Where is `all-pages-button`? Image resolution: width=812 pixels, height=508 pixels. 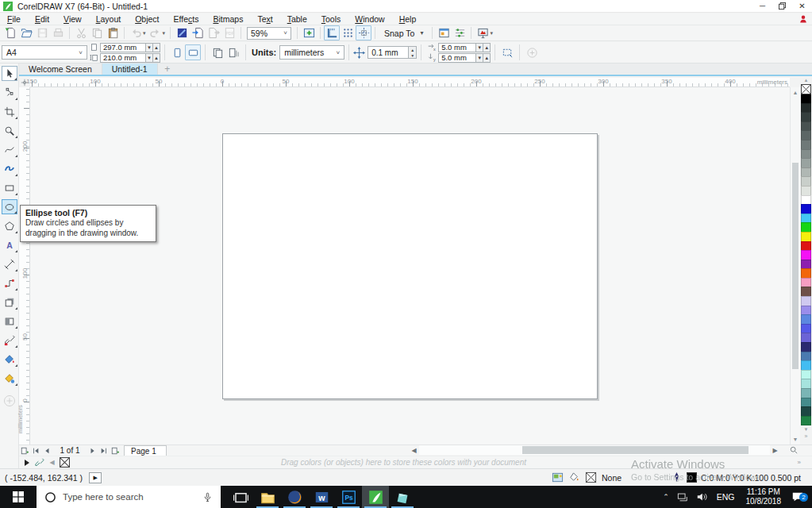
all-pages-button is located at coordinates (217, 52).